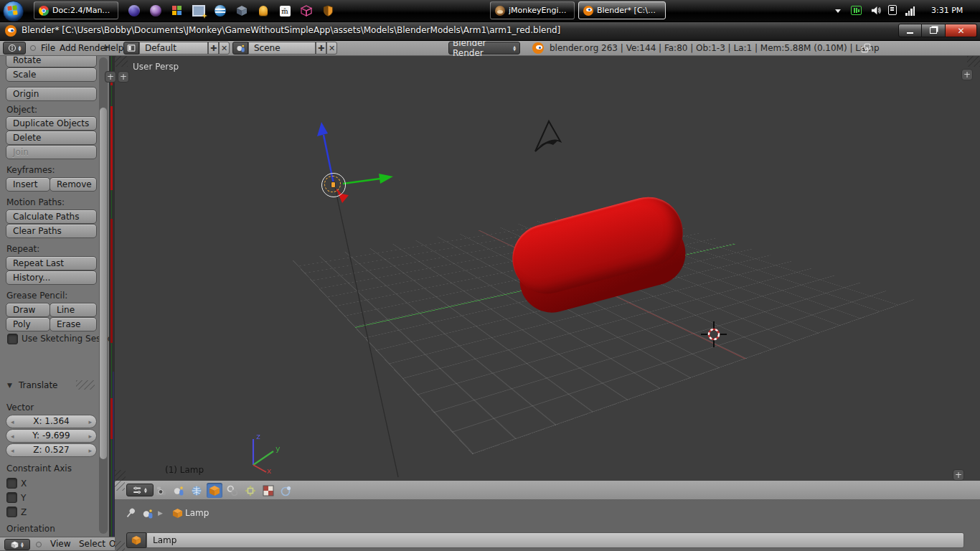  Describe the element at coordinates (55, 385) in the screenshot. I see `translate-panel-header: ▼ Translate` at that location.